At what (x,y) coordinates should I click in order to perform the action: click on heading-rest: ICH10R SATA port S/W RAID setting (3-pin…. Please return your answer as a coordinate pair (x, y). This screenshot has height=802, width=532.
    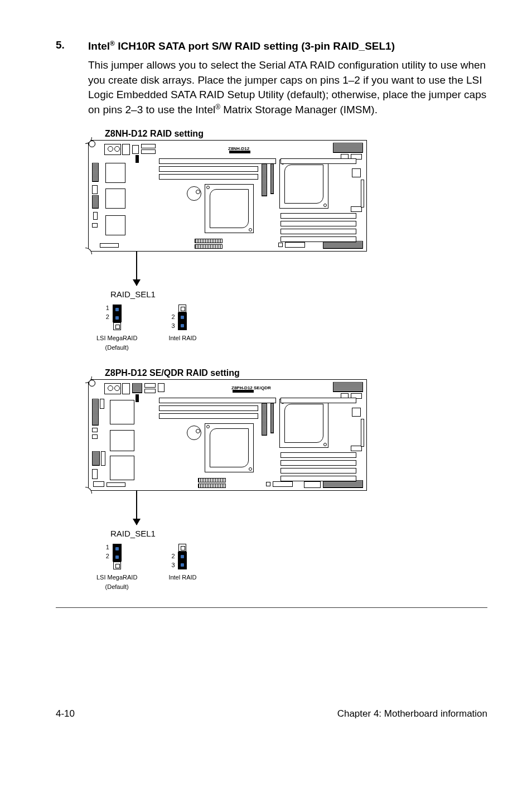
    Looking at the image, I should click on (255, 46).